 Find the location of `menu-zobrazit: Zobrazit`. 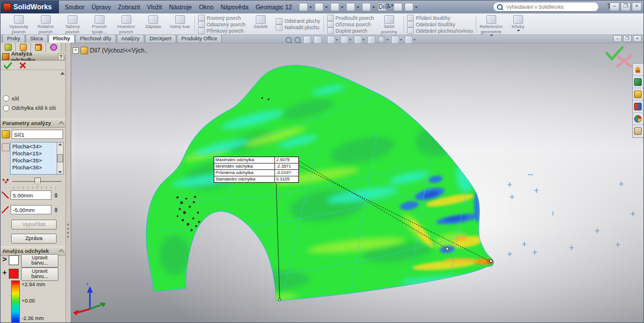

menu-zobrazit: Zobrazit is located at coordinates (129, 7).